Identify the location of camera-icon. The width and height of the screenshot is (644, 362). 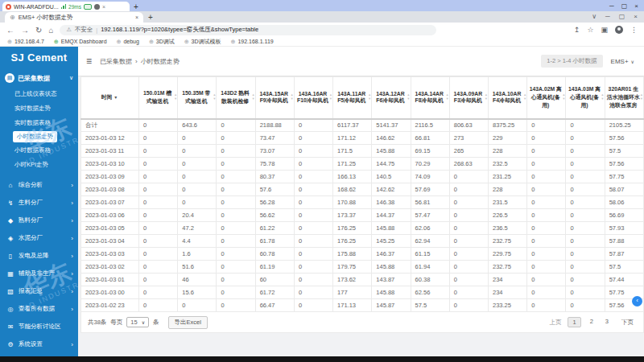
(97, 6).